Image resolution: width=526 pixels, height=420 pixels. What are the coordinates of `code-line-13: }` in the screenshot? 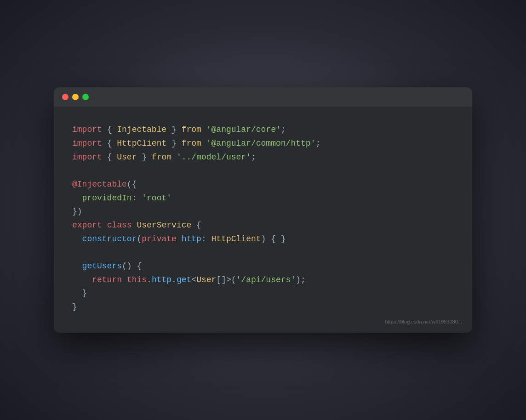 It's located at (263, 294).